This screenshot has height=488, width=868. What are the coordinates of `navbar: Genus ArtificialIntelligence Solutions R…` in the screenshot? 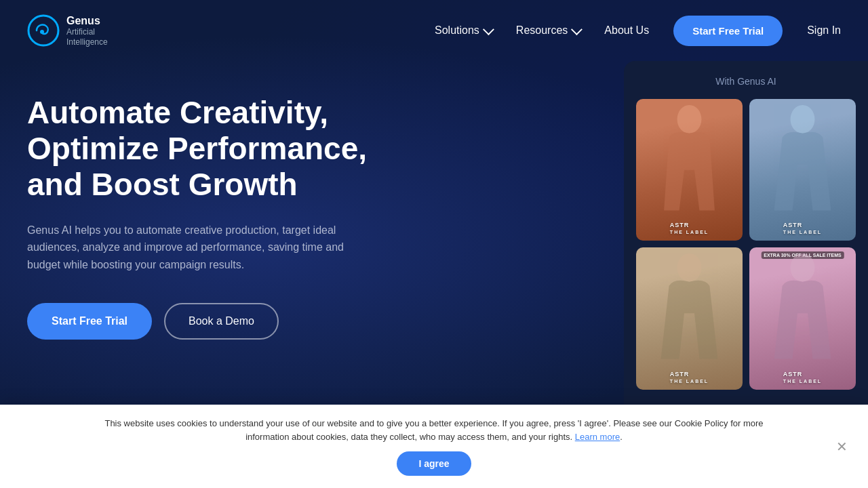 It's located at (434, 30).